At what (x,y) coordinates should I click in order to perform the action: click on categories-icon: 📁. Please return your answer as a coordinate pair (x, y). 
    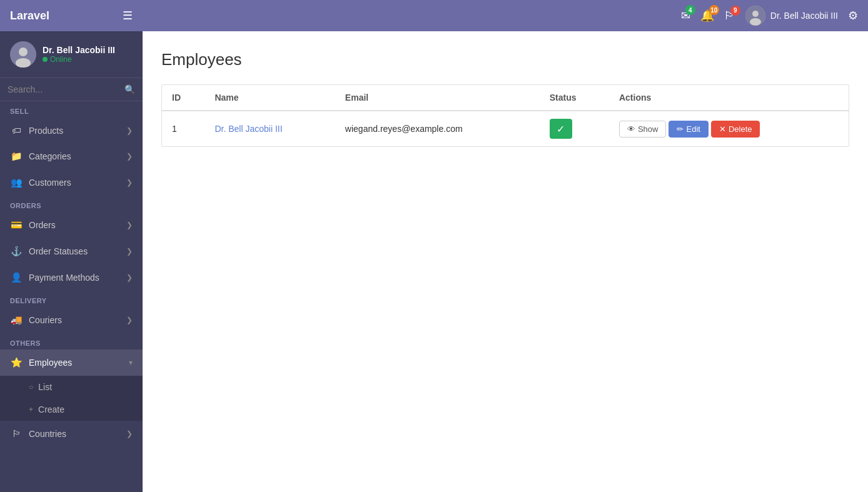
    Looking at the image, I should click on (16, 156).